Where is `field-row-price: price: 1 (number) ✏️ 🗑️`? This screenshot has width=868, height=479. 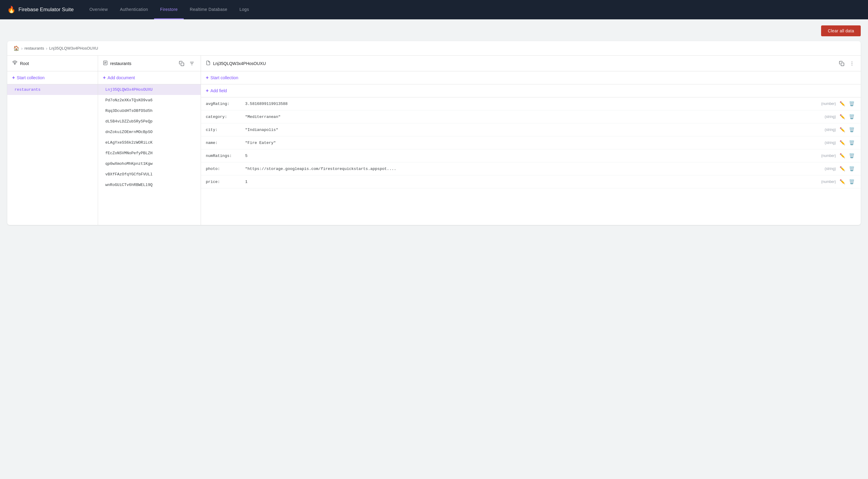 field-row-price: price: 1 (number) ✏️ 🗑️ is located at coordinates (531, 182).